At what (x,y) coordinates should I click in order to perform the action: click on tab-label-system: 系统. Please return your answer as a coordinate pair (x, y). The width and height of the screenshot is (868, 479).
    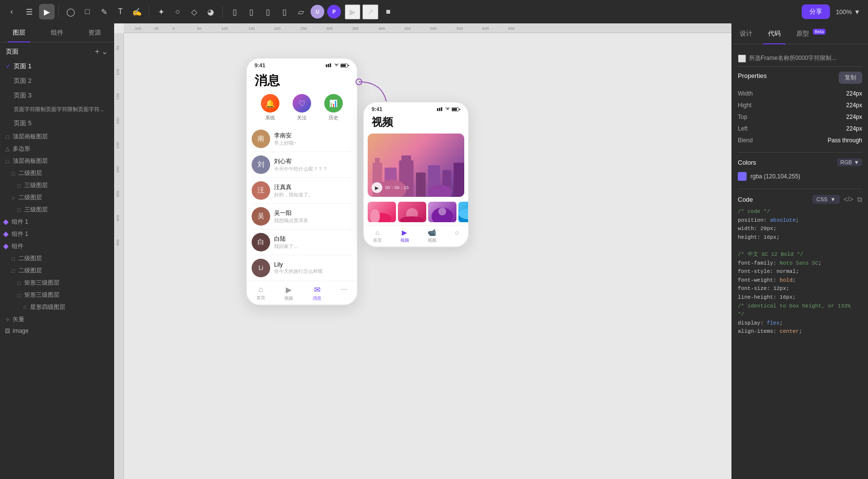
    Looking at the image, I should click on (270, 118).